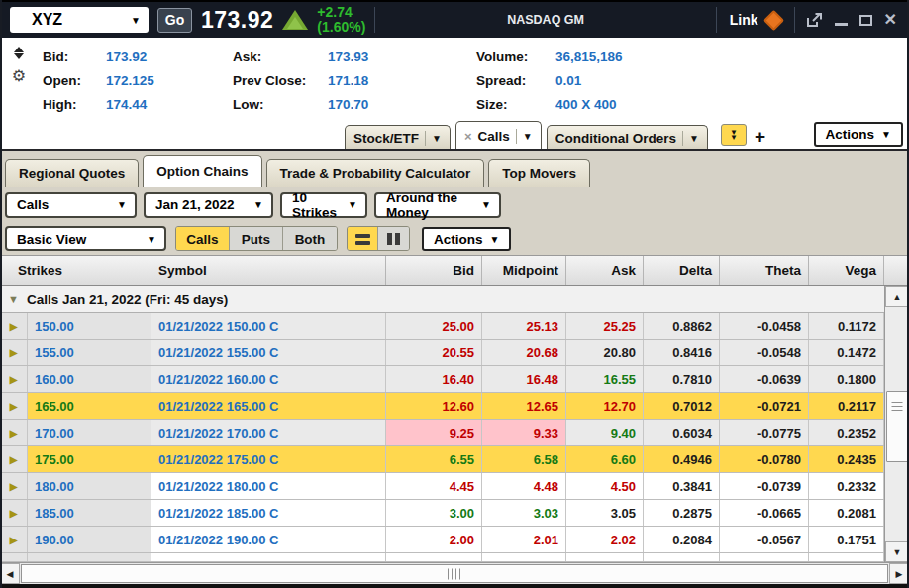 The image size is (909, 588). Describe the element at coordinates (764, 326) in the screenshot. I see `theta-cell: -0.0458` at that location.